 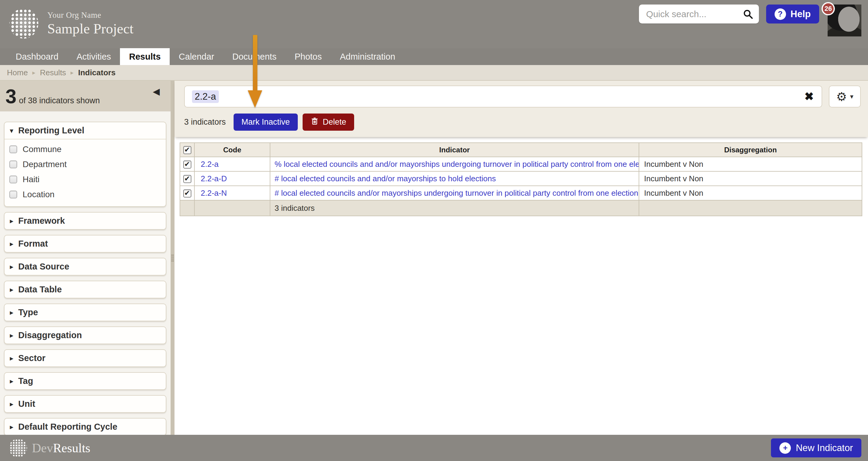 What do you see at coordinates (457, 164) in the screenshot?
I see `indicator-name-link: % local elected councils and and/or mayo…` at bounding box center [457, 164].